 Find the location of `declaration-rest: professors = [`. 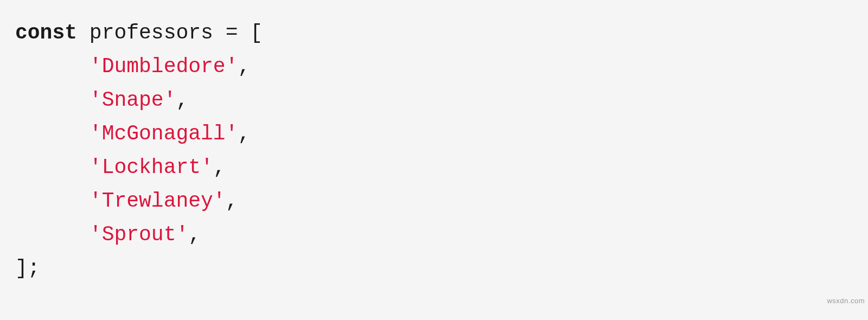

declaration-rest: professors = [ is located at coordinates (170, 33).